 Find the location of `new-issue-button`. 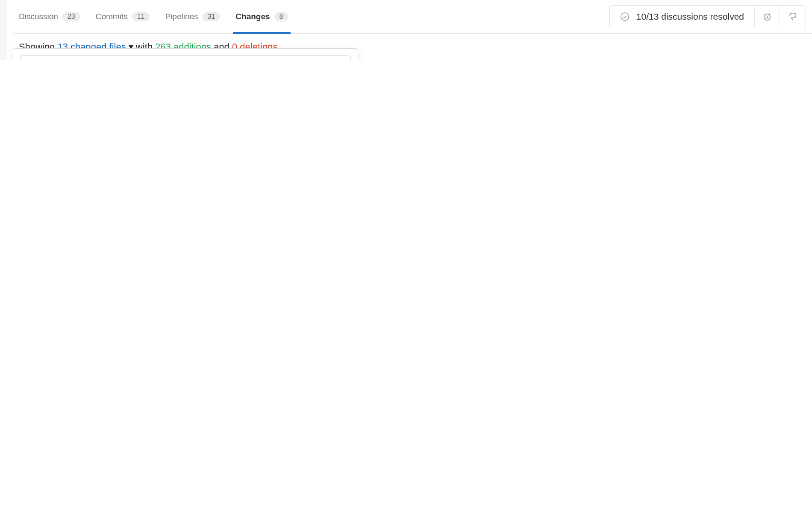

new-issue-button is located at coordinates (767, 17).